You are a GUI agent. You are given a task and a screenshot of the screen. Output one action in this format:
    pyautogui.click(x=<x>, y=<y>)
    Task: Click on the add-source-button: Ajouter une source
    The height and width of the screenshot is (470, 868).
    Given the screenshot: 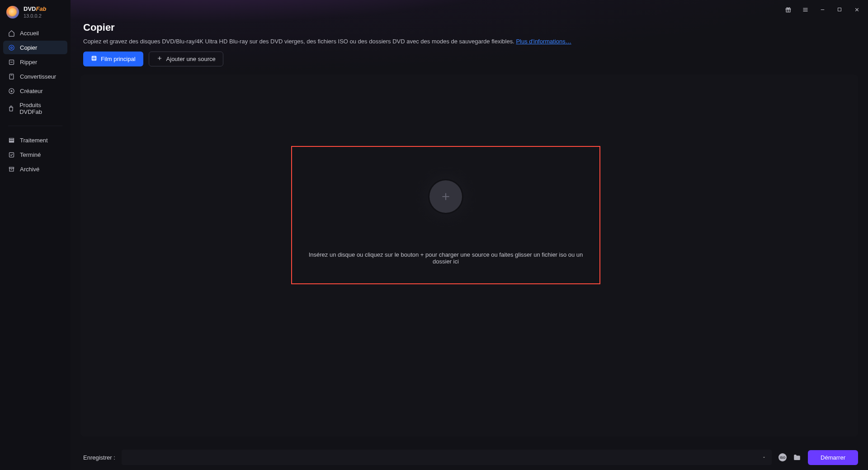 What is the action you would take?
    pyautogui.click(x=186, y=59)
    